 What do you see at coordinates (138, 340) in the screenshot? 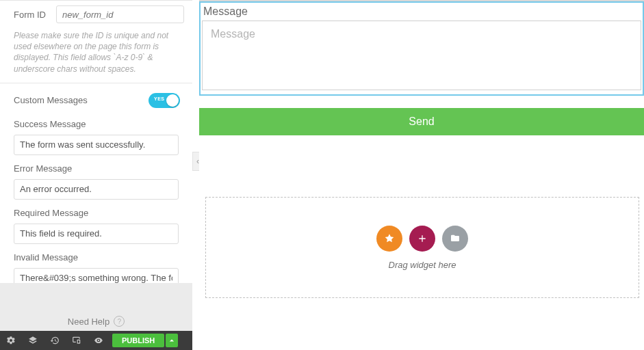
I see `publish-button: PUBLISH` at bounding box center [138, 340].